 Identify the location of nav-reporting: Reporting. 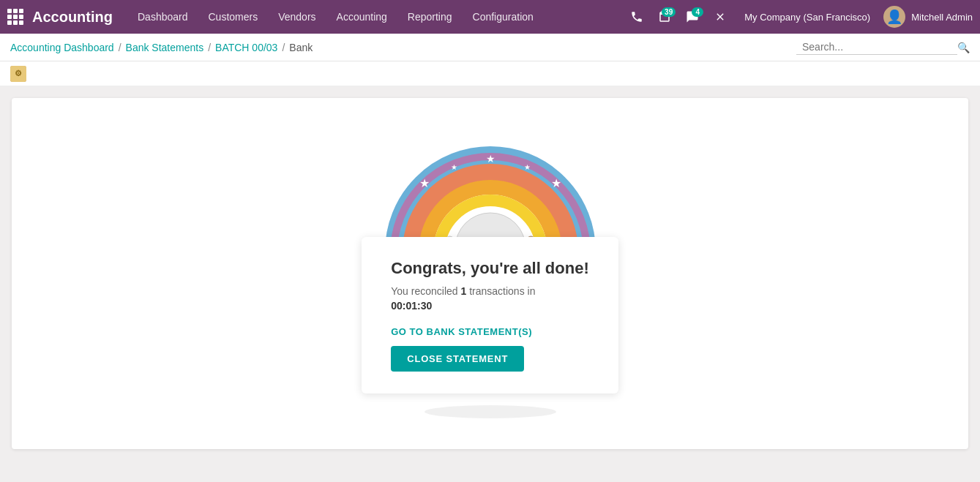
(430, 17).